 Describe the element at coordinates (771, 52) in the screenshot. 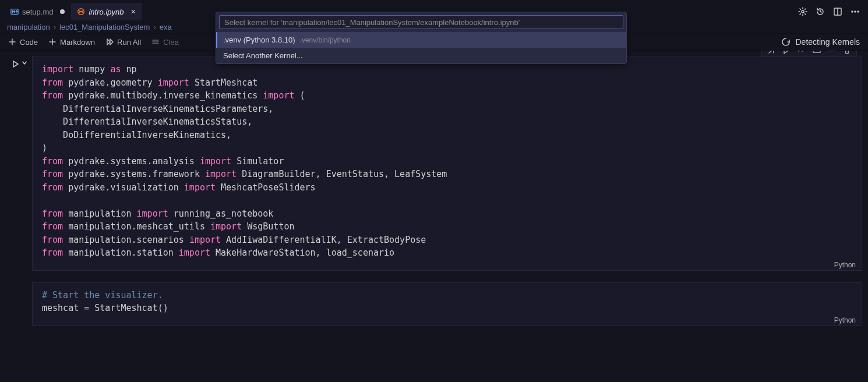

I see `run-by-line-icon` at that location.